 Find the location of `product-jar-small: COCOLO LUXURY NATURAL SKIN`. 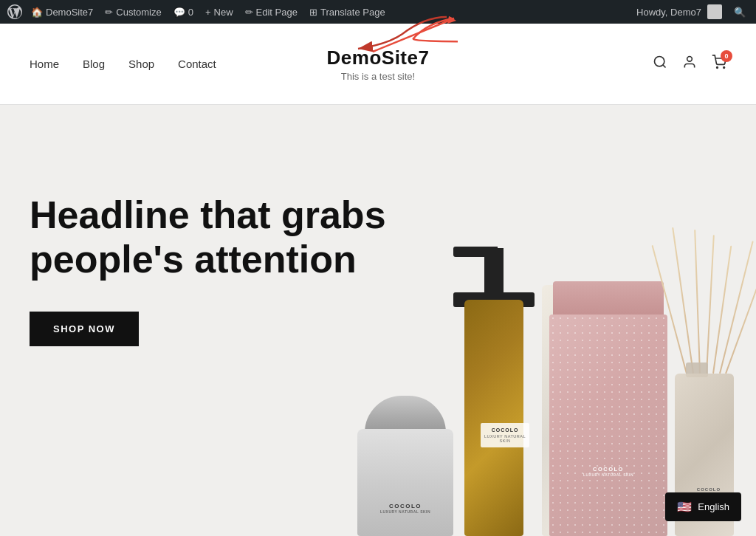

product-jar-small: COCOLO LUXURY NATURAL SKIN is located at coordinates (405, 470).